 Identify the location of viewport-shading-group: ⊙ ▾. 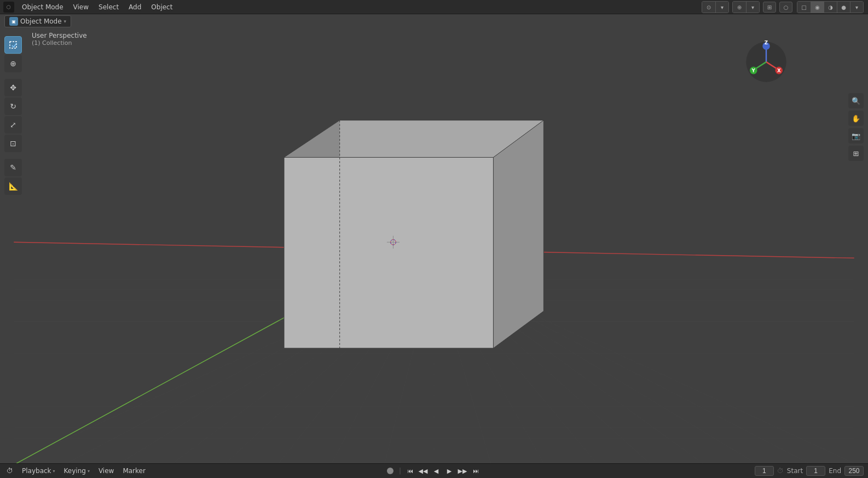
(715, 7).